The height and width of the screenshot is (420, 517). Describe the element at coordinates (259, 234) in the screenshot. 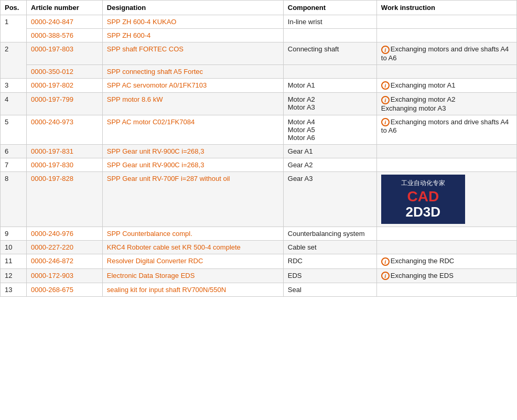

I see `table-row: 90000-240-976SPP Counterbalance compl.Co…` at that location.